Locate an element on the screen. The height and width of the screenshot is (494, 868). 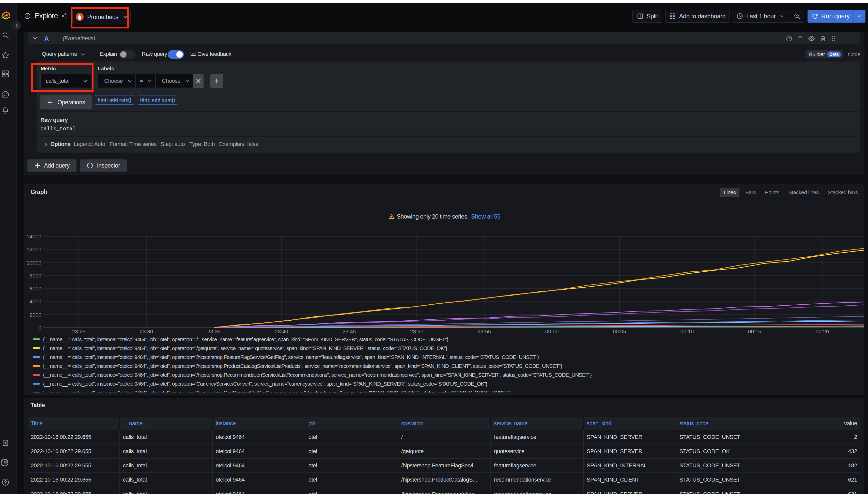
svg-text: 4000 is located at coordinates (35, 301).